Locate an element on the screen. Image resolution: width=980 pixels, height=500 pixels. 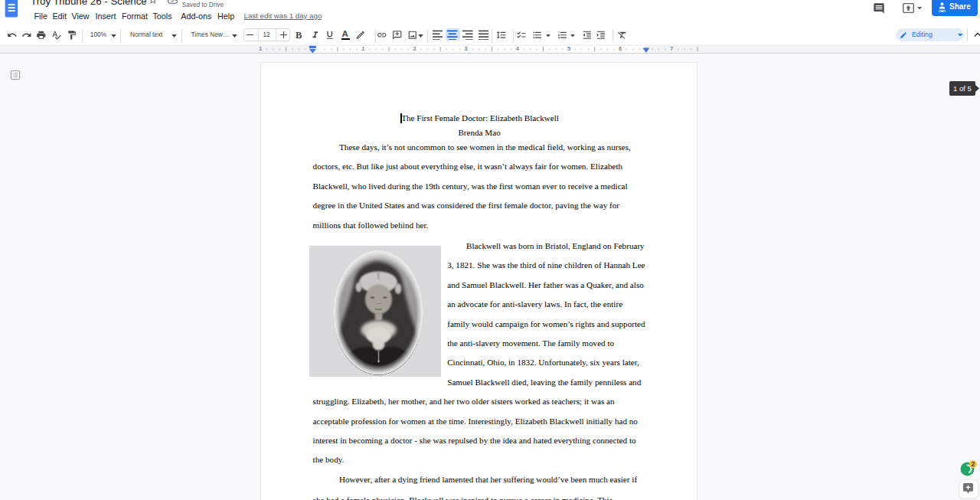
svg-text: 5 is located at coordinates (569, 49).